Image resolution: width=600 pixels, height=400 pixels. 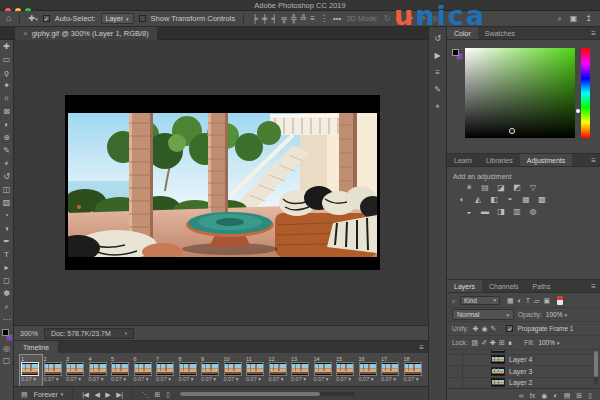 I want to click on edit-toolbar-icon: ⋯, so click(x=7, y=320).